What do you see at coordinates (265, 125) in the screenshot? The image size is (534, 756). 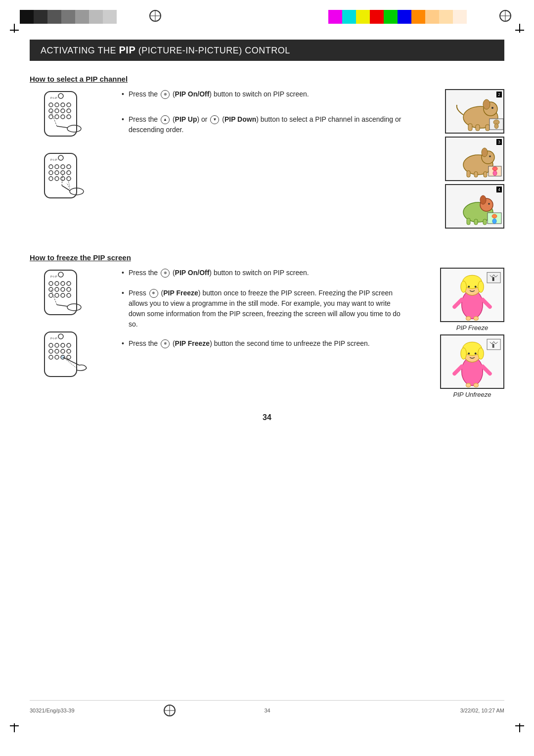 I see `section1-bullet2: Press the ▲ (PIP Up) or ▼ (PIP Down) but…` at bounding box center [265, 125].